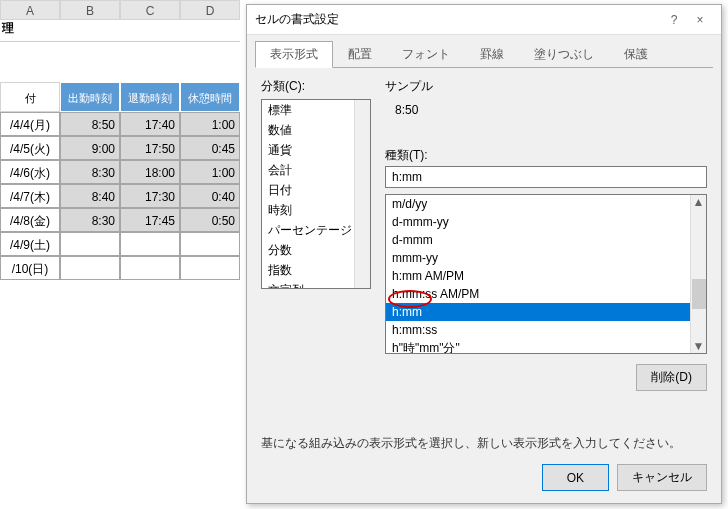  What do you see at coordinates (458, 20) in the screenshot?
I see `dialog-title: セルの書式設定` at bounding box center [458, 20].